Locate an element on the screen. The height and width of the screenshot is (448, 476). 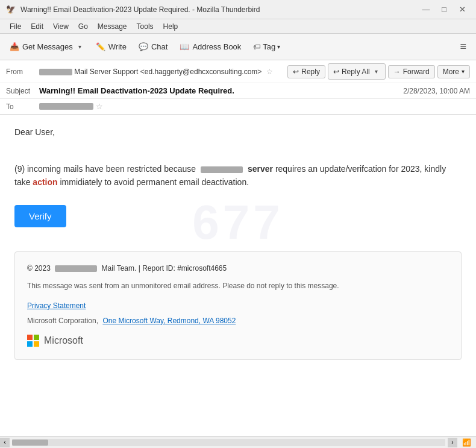
horizontal-scrollbar is located at coordinates (229, 443).